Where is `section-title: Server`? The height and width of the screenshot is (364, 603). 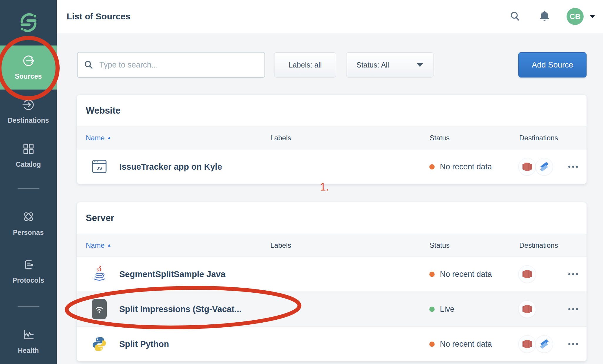
section-title: Server is located at coordinates (100, 218).